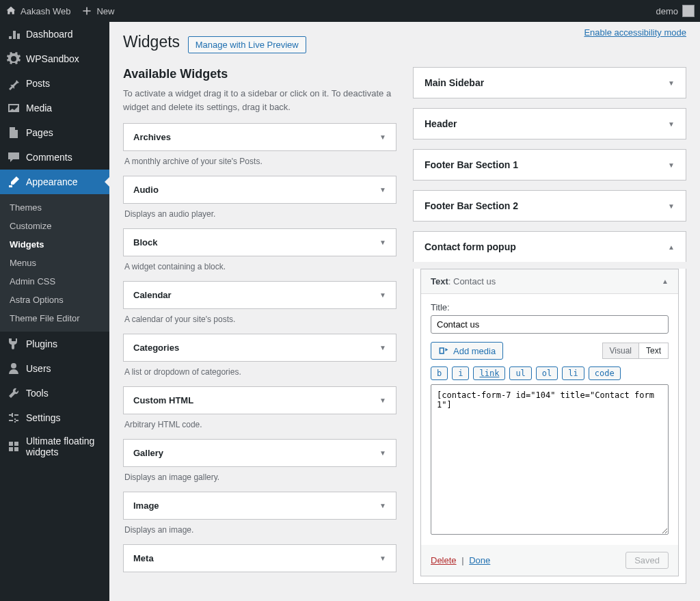  Describe the element at coordinates (55, 344) in the screenshot. I see `menu-item-plugins: Plugins` at that location.